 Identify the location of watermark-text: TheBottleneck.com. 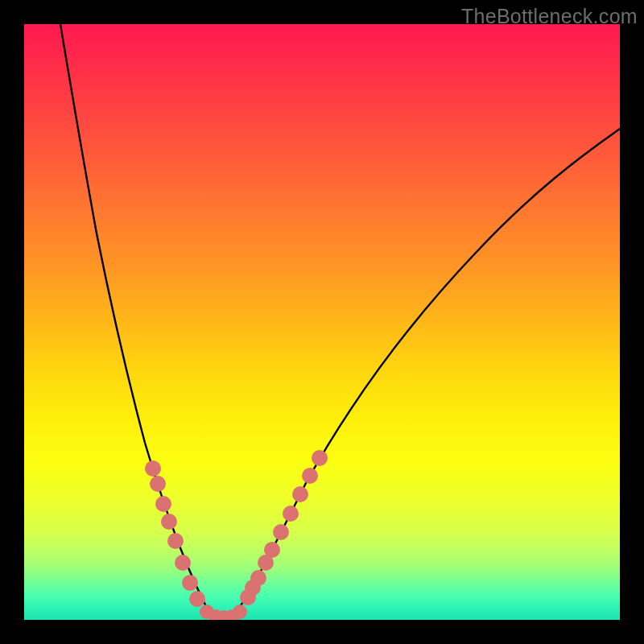
(549, 16).